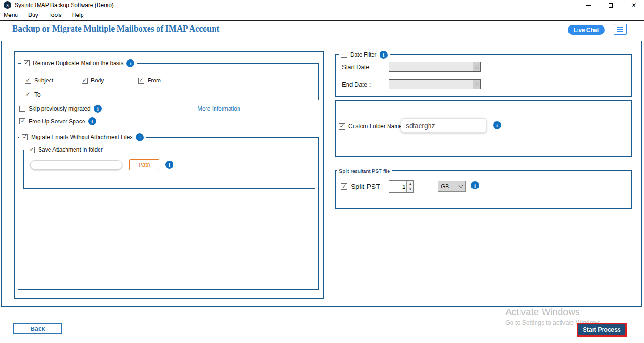 This screenshot has height=343, width=644. I want to click on split-unit-value: GB, so click(445, 187).